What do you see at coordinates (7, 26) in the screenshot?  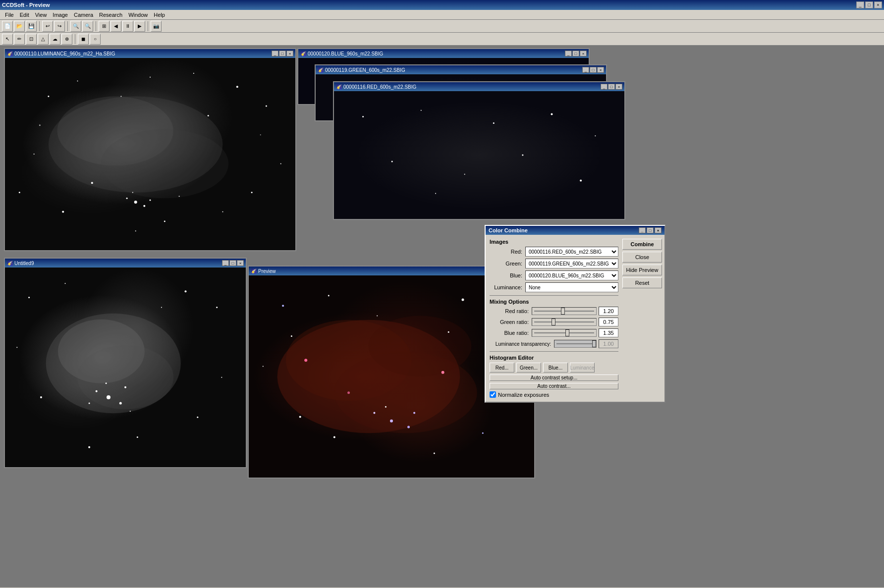 I see `new-btn: 📄` at bounding box center [7, 26].